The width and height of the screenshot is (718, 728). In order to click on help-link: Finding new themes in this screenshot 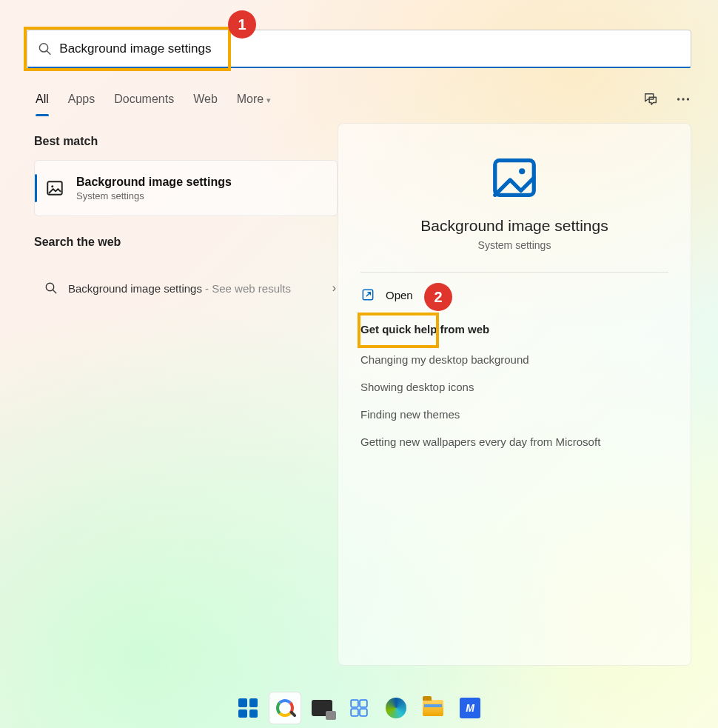, I will do `click(514, 415)`.